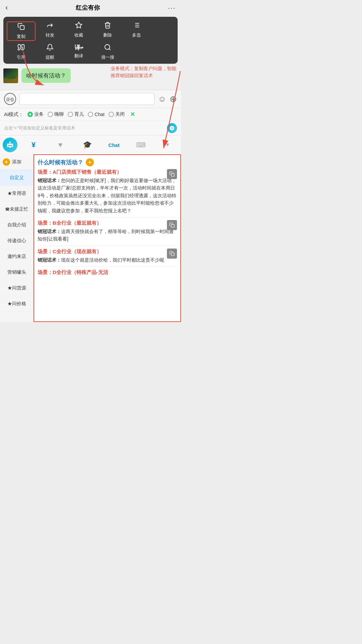 The height and width of the screenshot is (644, 362). Describe the element at coordinates (46, 76) in the screenshot. I see `chat-bubble: 啥时候有活动？` at that location.